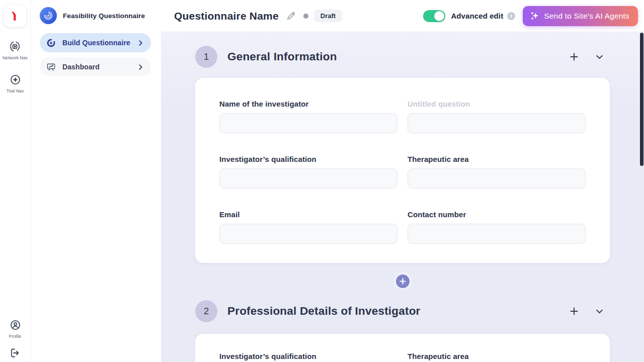  What do you see at coordinates (51, 43) in the screenshot?
I see `build-questionnaire-icon` at bounding box center [51, 43].